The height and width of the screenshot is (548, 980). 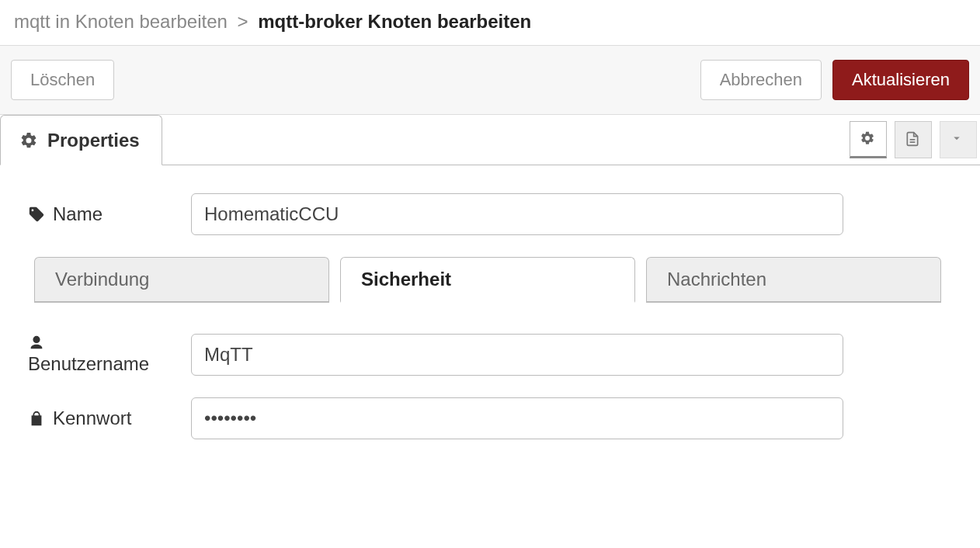 What do you see at coordinates (89, 364) in the screenshot?
I see `label-username-text: Benutzername` at bounding box center [89, 364].